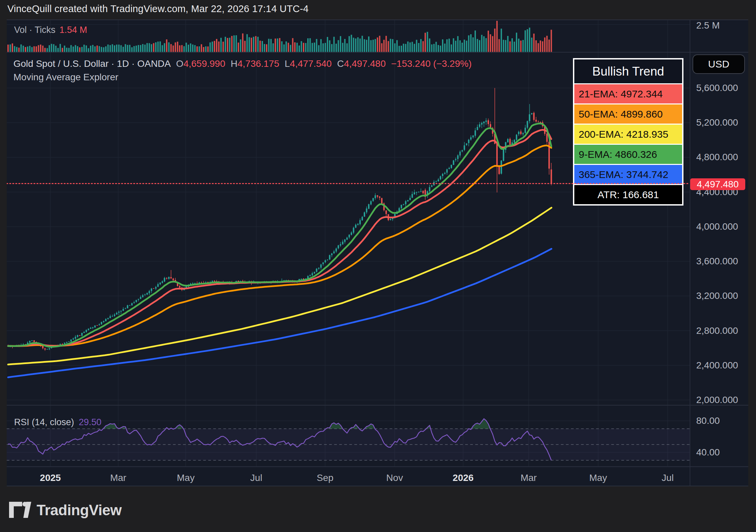 This screenshot has width=756, height=532. What do you see at coordinates (92, 64) in the screenshot?
I see `symbol-title: Gold Spot / U.S. Dollar · 1D · OANDA` at bounding box center [92, 64].